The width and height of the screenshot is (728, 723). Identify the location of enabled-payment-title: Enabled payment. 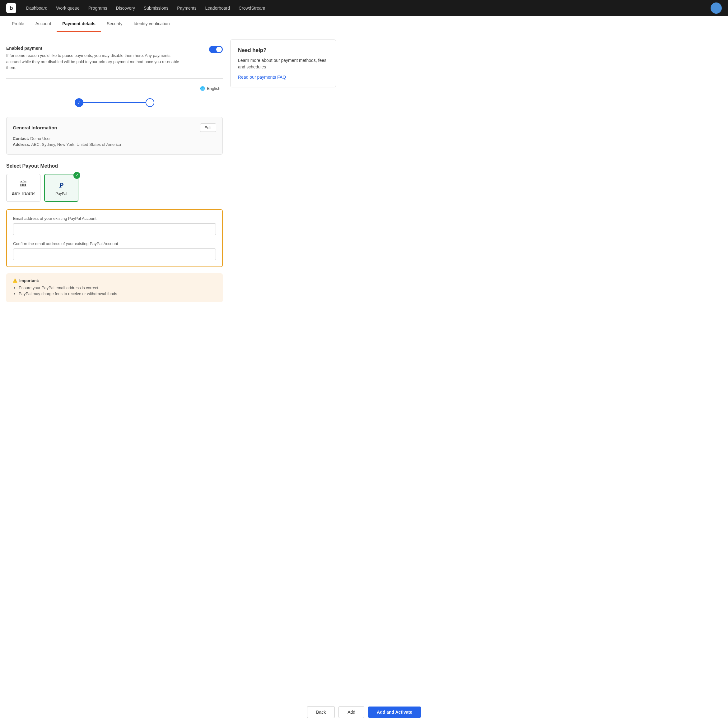
(93, 48).